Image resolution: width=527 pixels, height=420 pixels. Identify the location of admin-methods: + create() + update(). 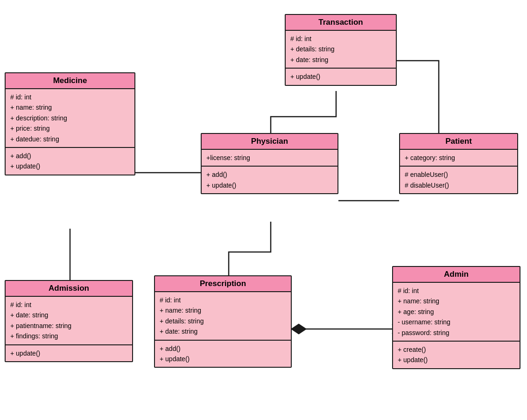
(457, 355).